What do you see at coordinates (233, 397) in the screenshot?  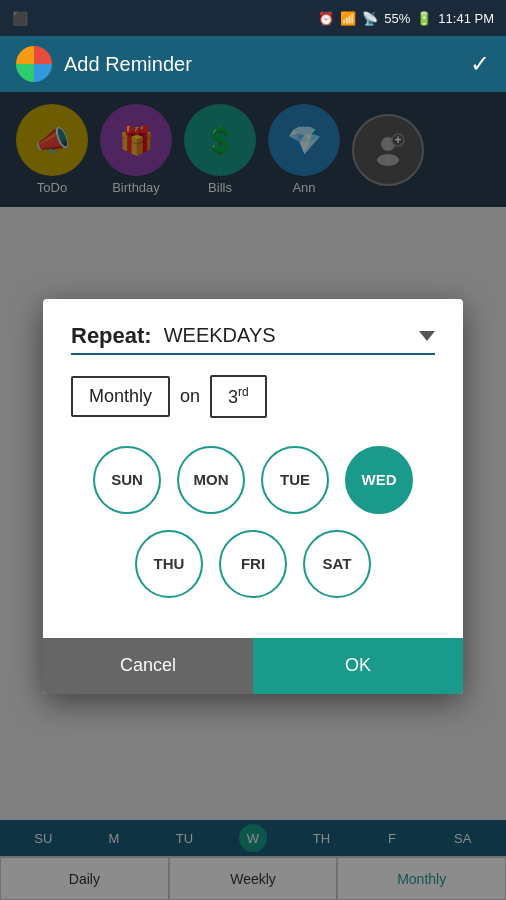 I see `ordinal-number: 3` at bounding box center [233, 397].